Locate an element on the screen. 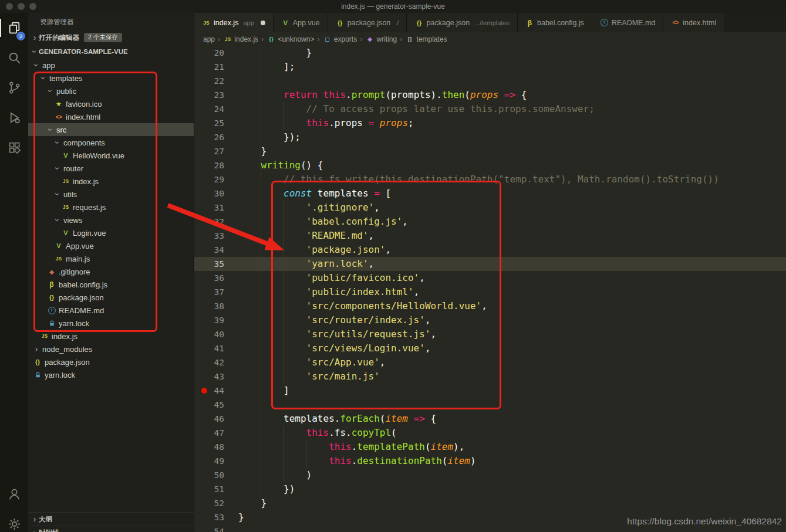 The height and width of the screenshot is (532, 786). code-line-49: 49 this.destinationPath(item) is located at coordinates (490, 461).